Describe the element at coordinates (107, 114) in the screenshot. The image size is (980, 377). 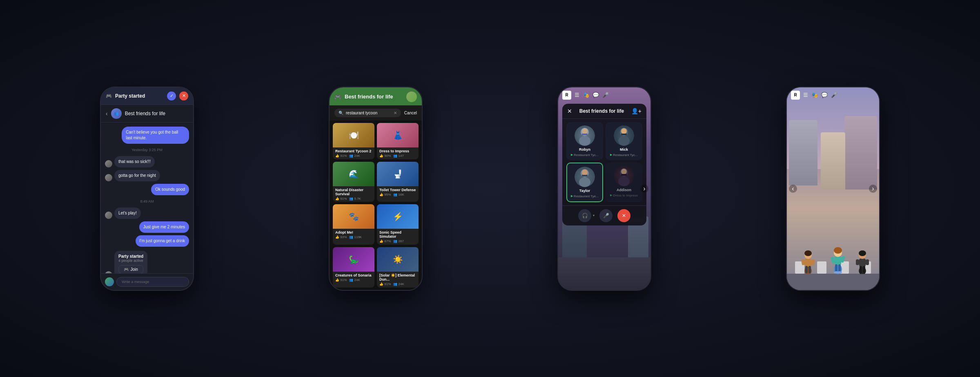
I see `back-arrow-icon: ‹` at that location.